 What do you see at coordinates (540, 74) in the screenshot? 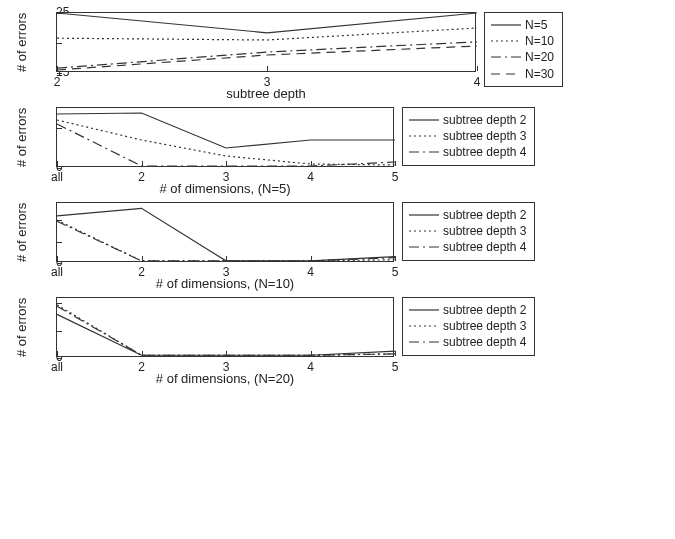
I see `legend-label: N=30` at bounding box center [540, 74].